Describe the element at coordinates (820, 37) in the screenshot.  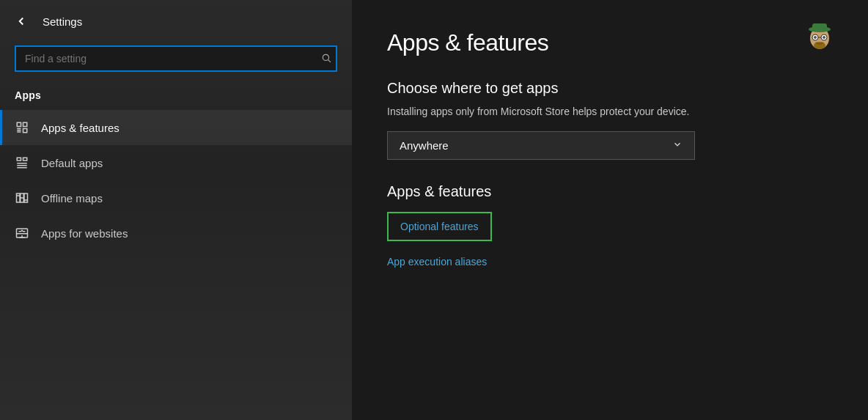
I see `avatar` at that location.